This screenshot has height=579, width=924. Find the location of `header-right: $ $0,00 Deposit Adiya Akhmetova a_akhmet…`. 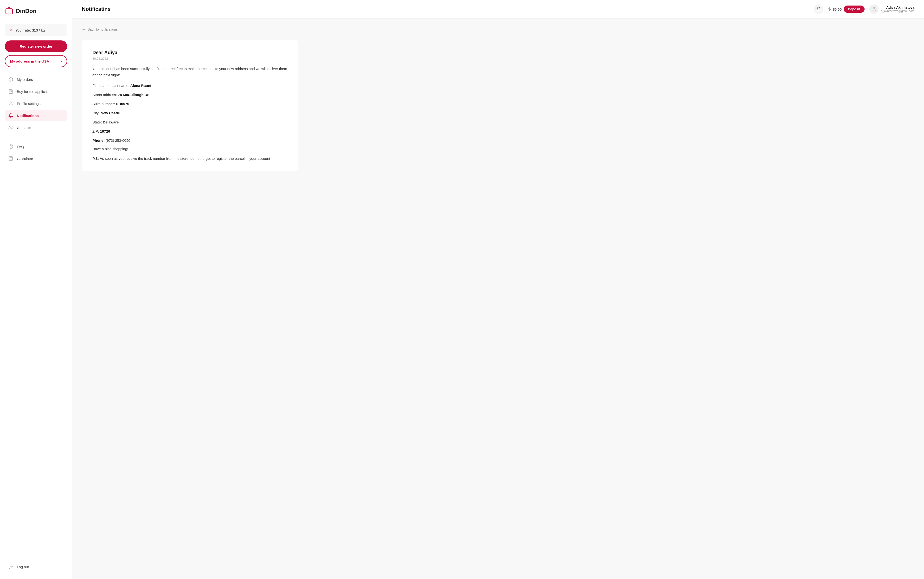

header-right: $ $0,00 Deposit Adiya Akhmetova a_akhmet… is located at coordinates (864, 9).